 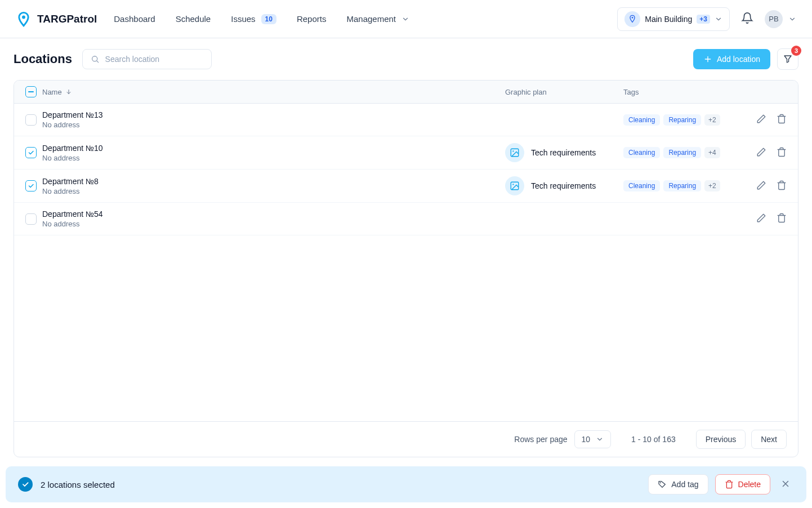 What do you see at coordinates (515, 186) in the screenshot?
I see `image-icon` at bounding box center [515, 186].